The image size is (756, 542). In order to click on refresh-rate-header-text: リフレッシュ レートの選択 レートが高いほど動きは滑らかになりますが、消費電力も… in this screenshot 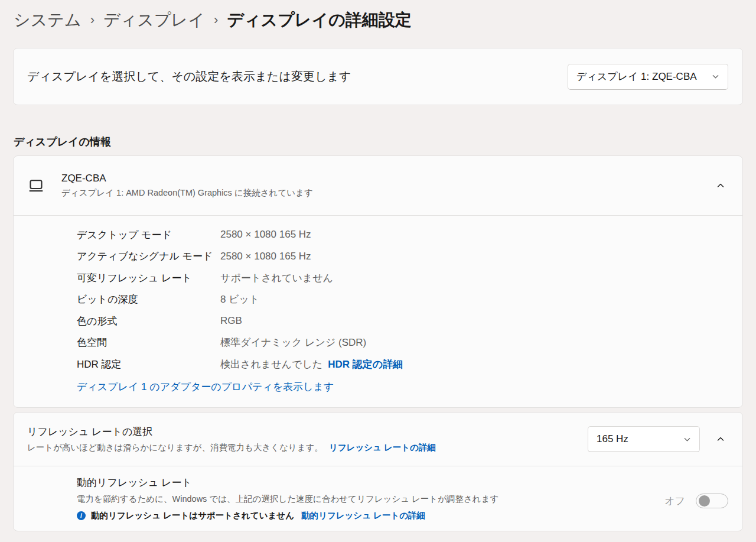, I will do `click(232, 439)`.